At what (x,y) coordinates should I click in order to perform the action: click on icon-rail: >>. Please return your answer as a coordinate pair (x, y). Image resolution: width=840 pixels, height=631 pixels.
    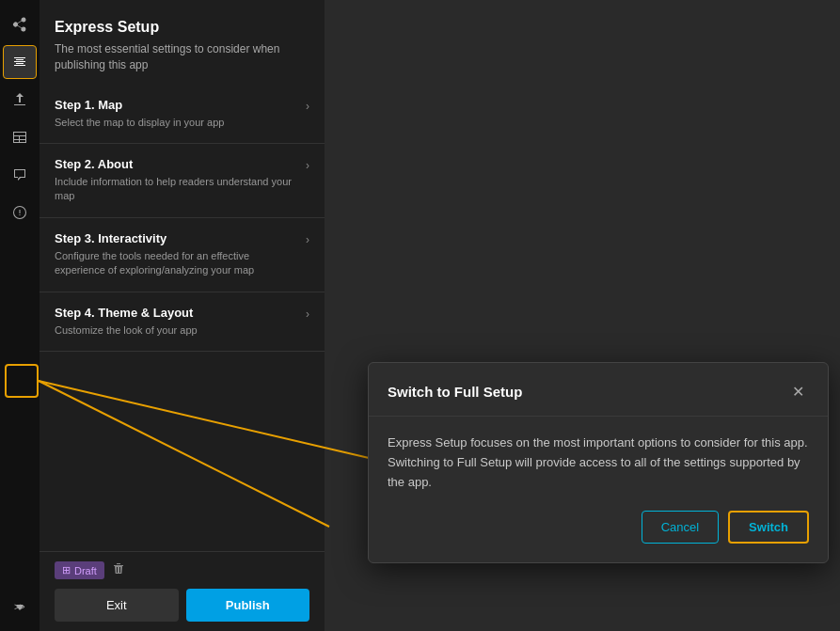
    Looking at the image, I should click on (20, 316).